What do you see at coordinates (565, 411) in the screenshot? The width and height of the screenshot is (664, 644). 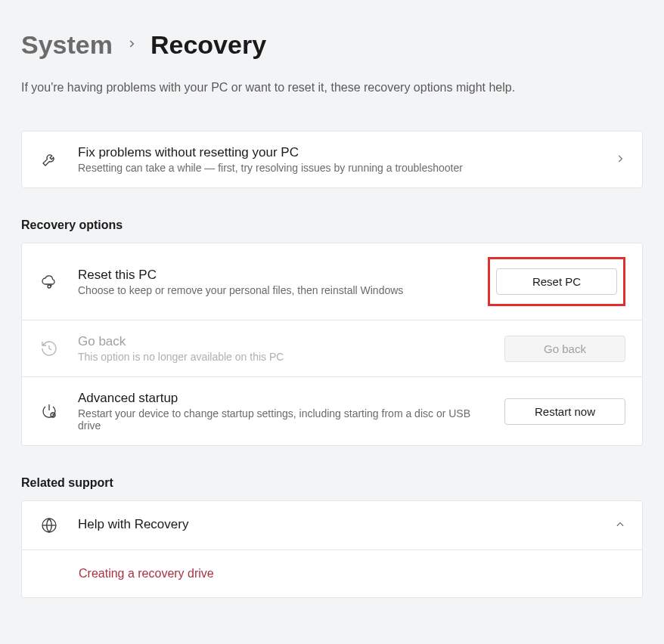 I see `restart-now-button: Restart now` at bounding box center [565, 411].